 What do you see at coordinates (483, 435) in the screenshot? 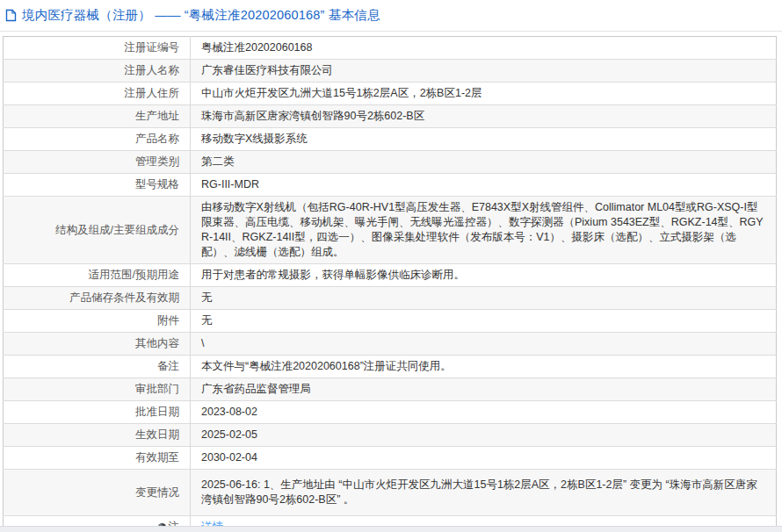
I see `row-value: 2025-02-05` at bounding box center [483, 435].